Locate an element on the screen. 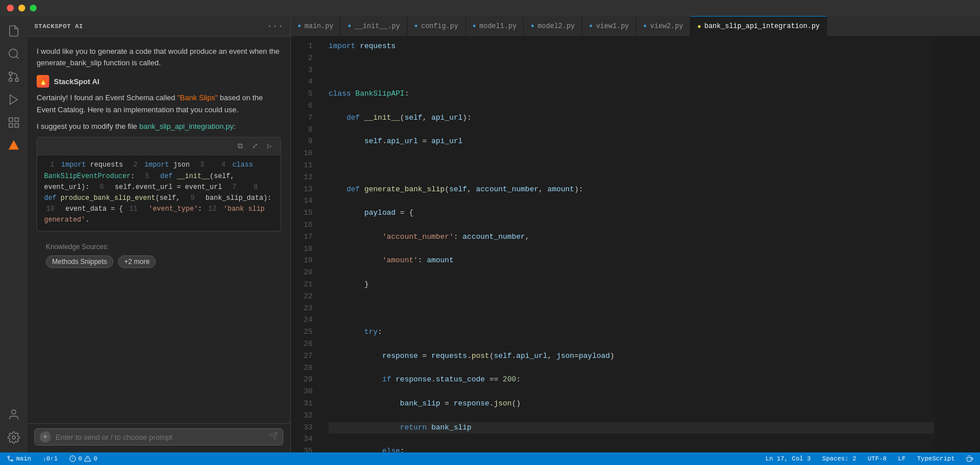  tabs-bar: ● main.py ● __init__.py ● config.py ● mo… is located at coordinates (635, 26).